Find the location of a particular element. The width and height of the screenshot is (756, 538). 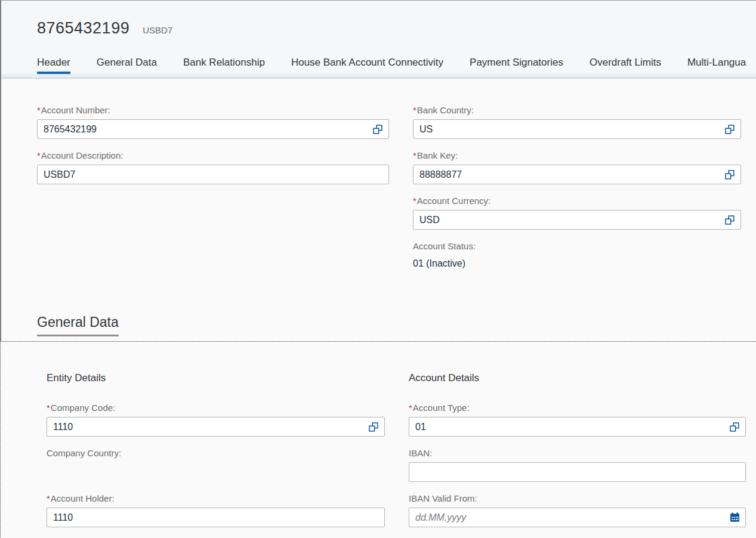

entity-details-column: Entity Details *Company Code: Company Co… is located at coordinates (216, 454).